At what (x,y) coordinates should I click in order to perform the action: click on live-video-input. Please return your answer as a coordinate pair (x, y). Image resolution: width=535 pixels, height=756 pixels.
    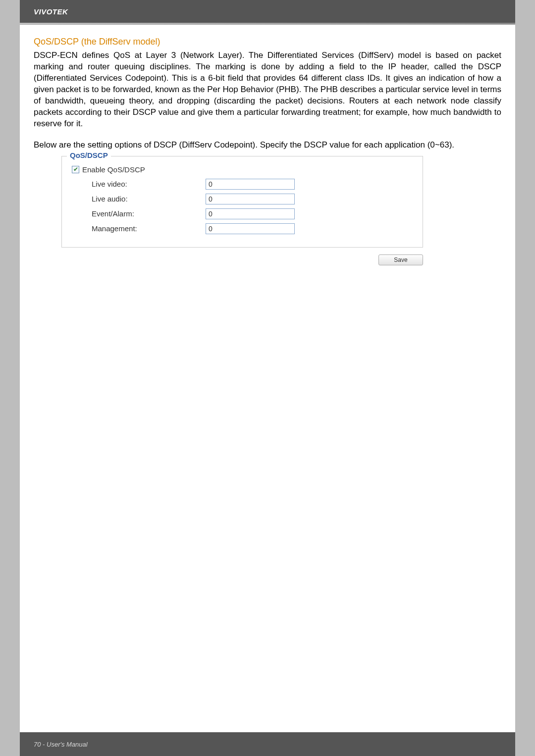
    Looking at the image, I should click on (250, 184).